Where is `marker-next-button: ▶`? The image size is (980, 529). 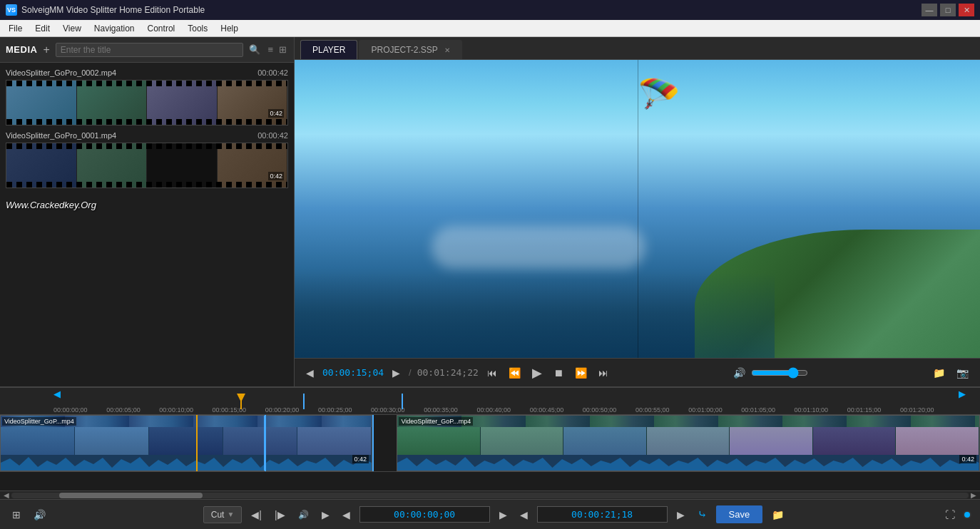
marker-next-button: ▶ is located at coordinates (680, 515).